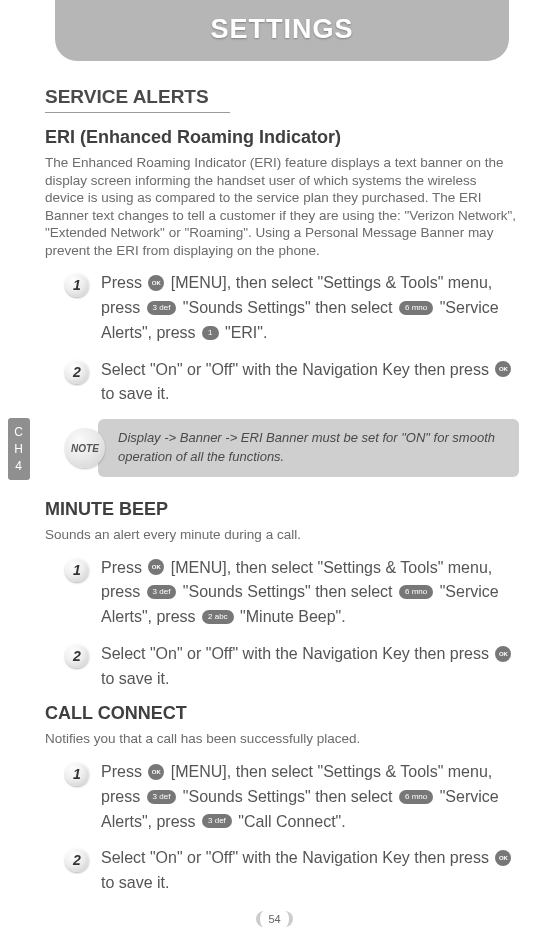 This screenshot has height=937, width=549. What do you see at coordinates (282, 138) in the screenshot?
I see `eri-title: ERI (Enhanced Roaming Indicator)` at bounding box center [282, 138].